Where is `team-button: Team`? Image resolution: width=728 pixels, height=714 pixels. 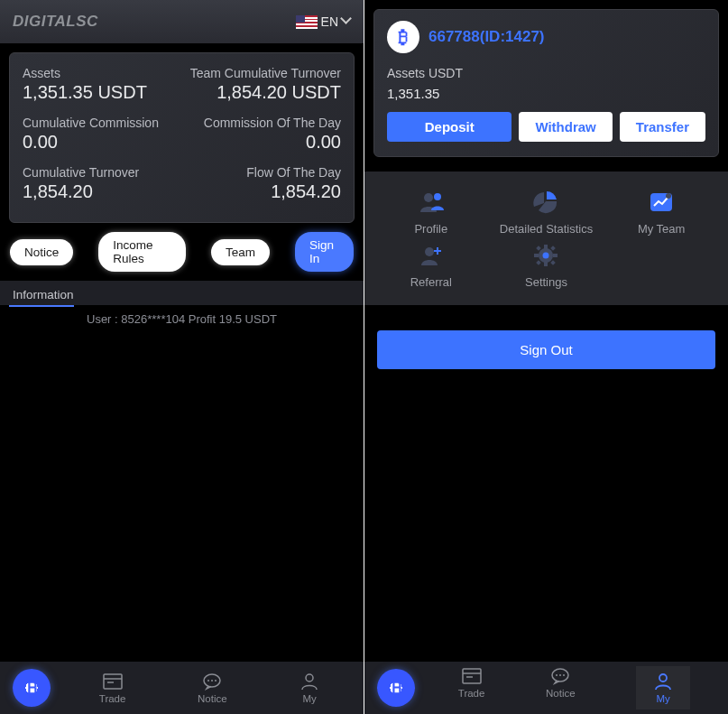
team-button: Team is located at coordinates (240, 253).